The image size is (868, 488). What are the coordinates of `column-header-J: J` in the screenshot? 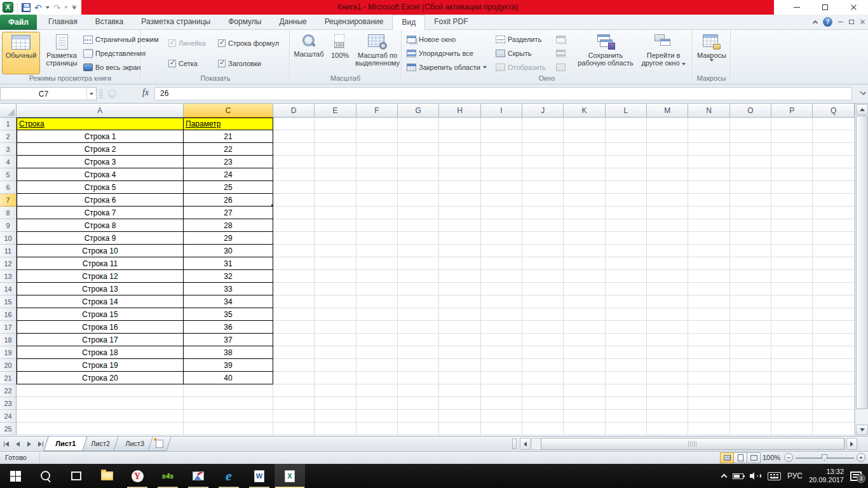 It's located at (543, 111).